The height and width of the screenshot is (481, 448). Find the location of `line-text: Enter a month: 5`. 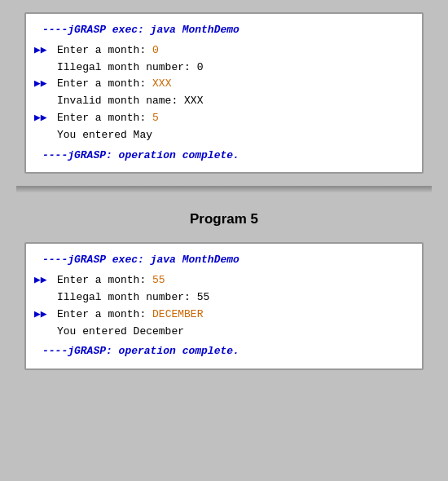

line-text: Enter a month: 5 is located at coordinates (235, 119).